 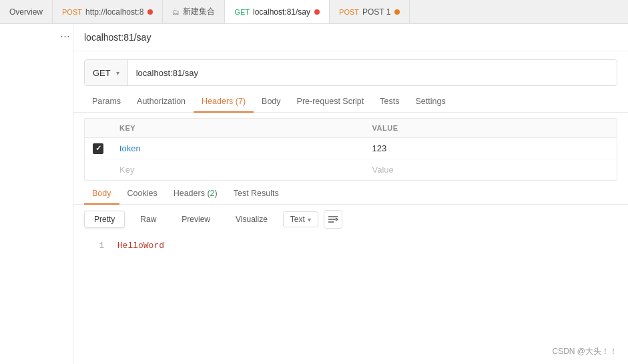 What do you see at coordinates (351, 37) in the screenshot?
I see `url-bar-wrapper: localhost:81/say` at bounding box center [351, 37].